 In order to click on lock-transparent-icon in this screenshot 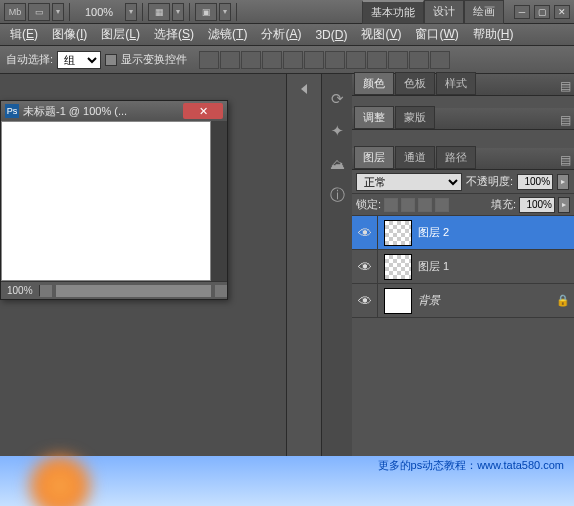, I will do `click(391, 205)`.